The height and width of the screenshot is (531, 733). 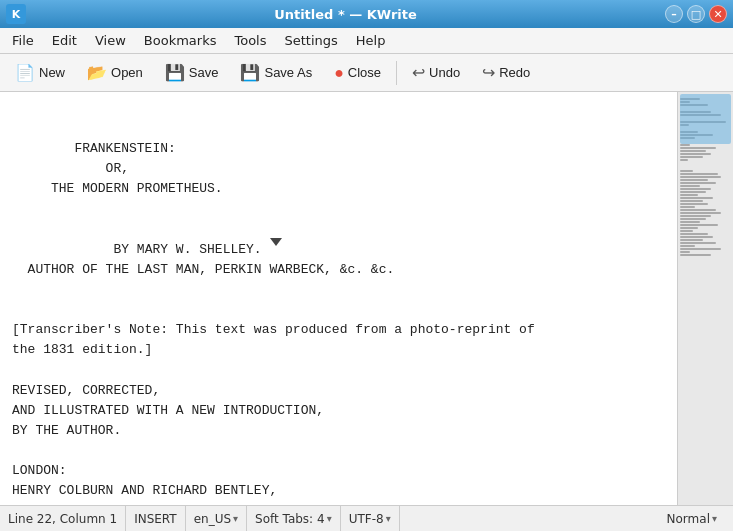 What do you see at coordinates (514, 72) in the screenshot?
I see `redo-label: Redo` at bounding box center [514, 72].